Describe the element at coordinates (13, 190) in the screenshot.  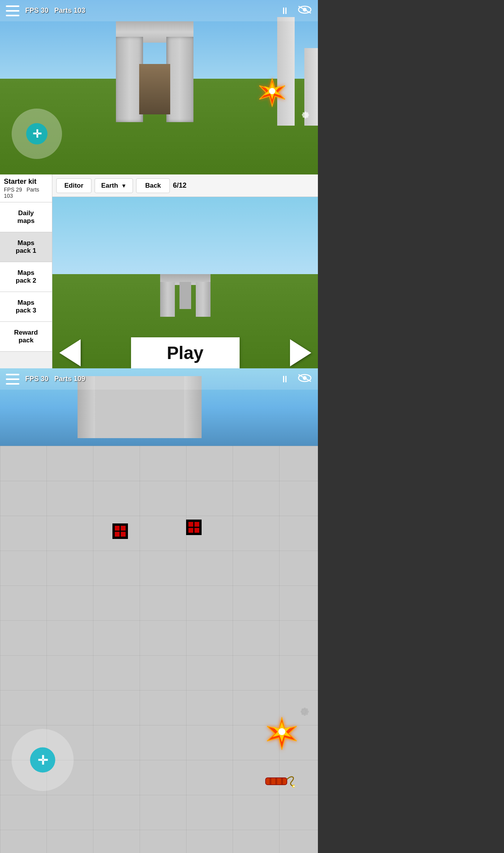
I see `menu-fps: FPS 29` at that location.